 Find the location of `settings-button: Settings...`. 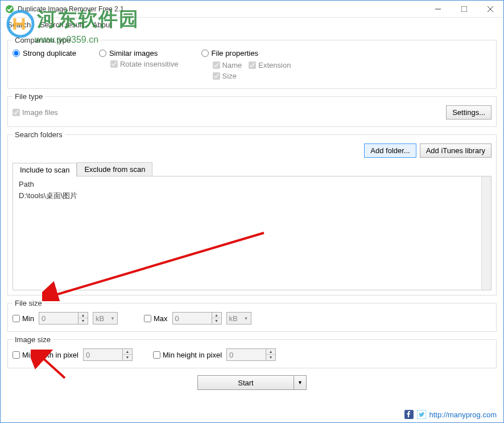

settings-button: Settings... is located at coordinates (469, 113).